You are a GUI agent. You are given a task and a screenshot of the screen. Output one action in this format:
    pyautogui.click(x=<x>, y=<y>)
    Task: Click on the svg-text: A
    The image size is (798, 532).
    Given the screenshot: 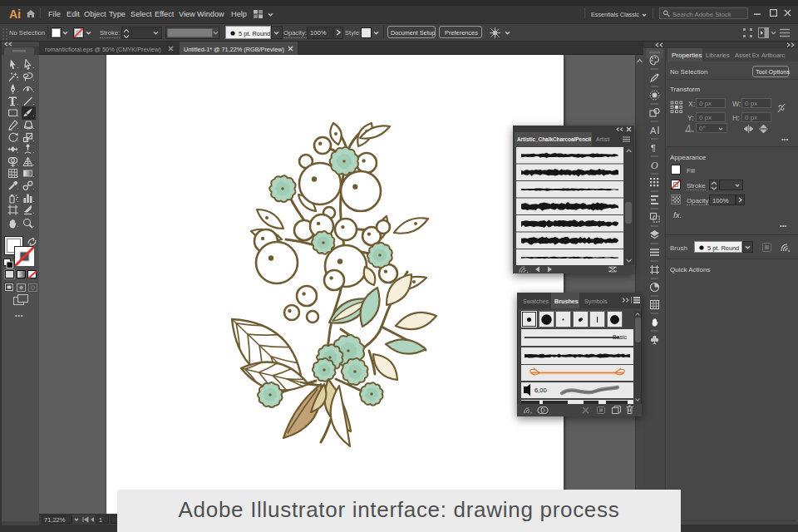 What is the action you would take?
    pyautogui.click(x=653, y=131)
    